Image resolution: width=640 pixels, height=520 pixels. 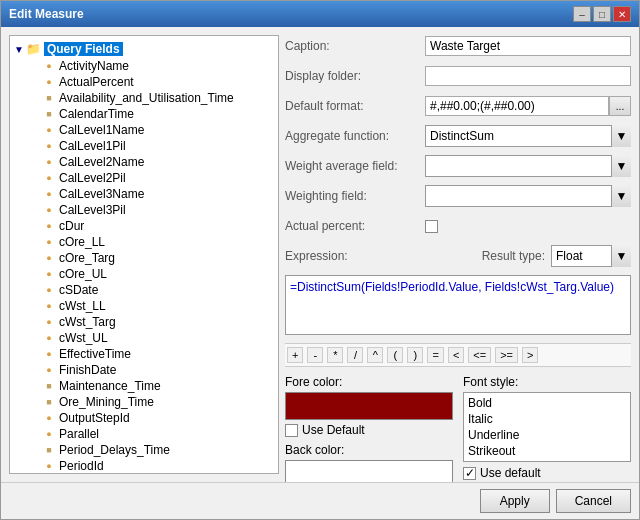 What do you see at coordinates (335, 355) in the screenshot?
I see `toolbar-op-button: *` at bounding box center [335, 355].